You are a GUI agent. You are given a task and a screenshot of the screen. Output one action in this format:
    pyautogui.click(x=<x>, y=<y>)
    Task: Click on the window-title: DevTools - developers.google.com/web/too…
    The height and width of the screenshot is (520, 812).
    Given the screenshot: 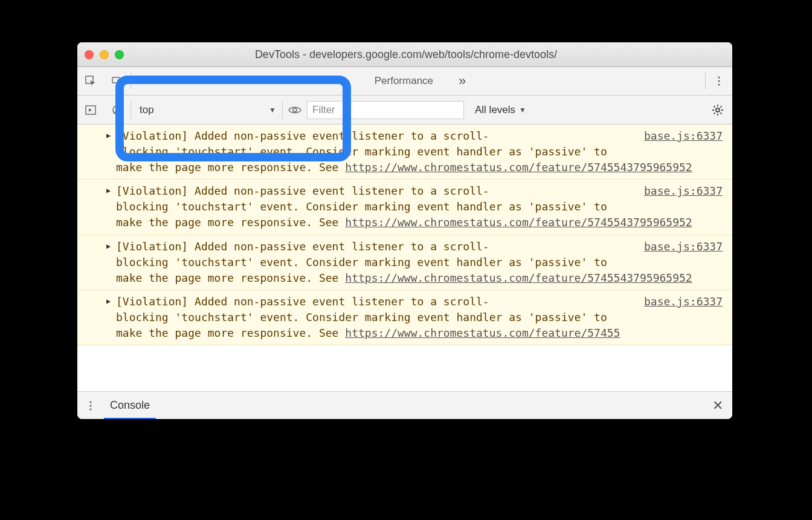 What is the action you would take?
    pyautogui.click(x=406, y=54)
    